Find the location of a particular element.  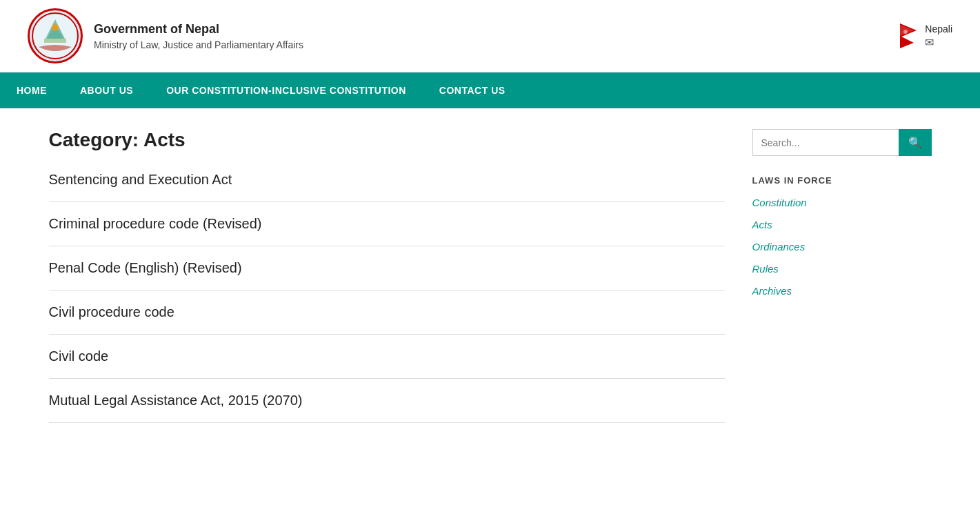

sidebar: 🔍 LAWS IN FORCE Constitution Acts Ordina… is located at coordinates (842, 276).